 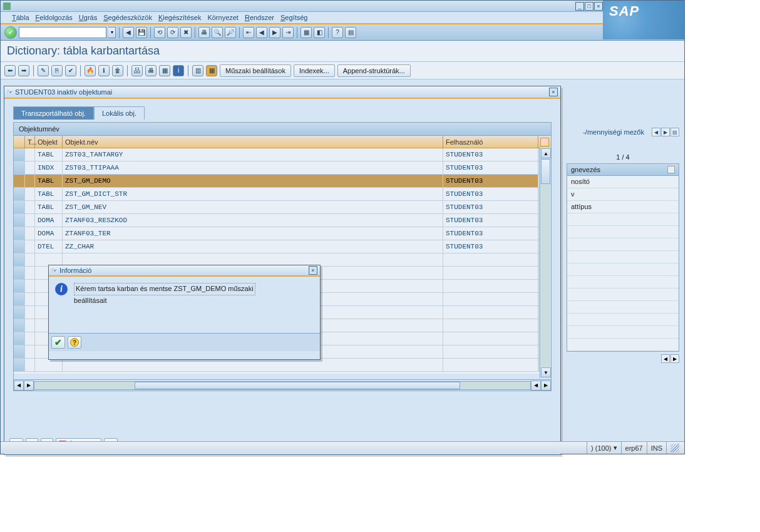 I want to click on hscroll-left-button: ▶, so click(x=29, y=386).